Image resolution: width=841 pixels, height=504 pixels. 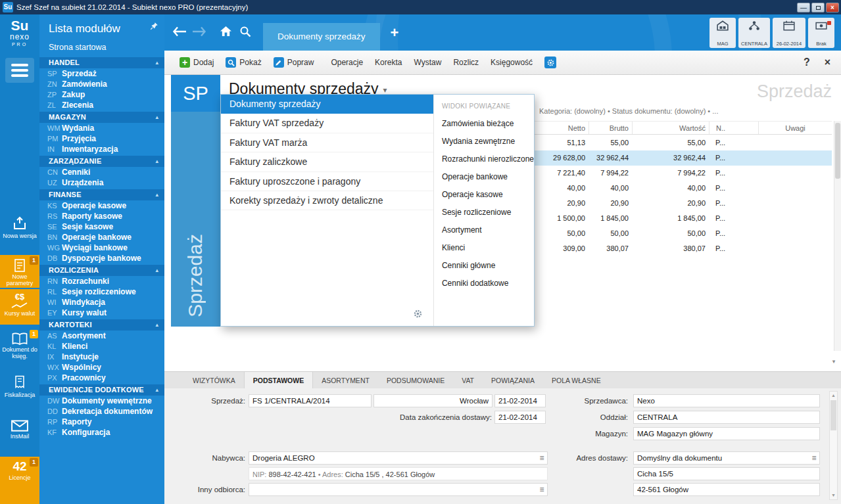 I want to click on status-card-magazyn: MAG, so click(x=723, y=33).